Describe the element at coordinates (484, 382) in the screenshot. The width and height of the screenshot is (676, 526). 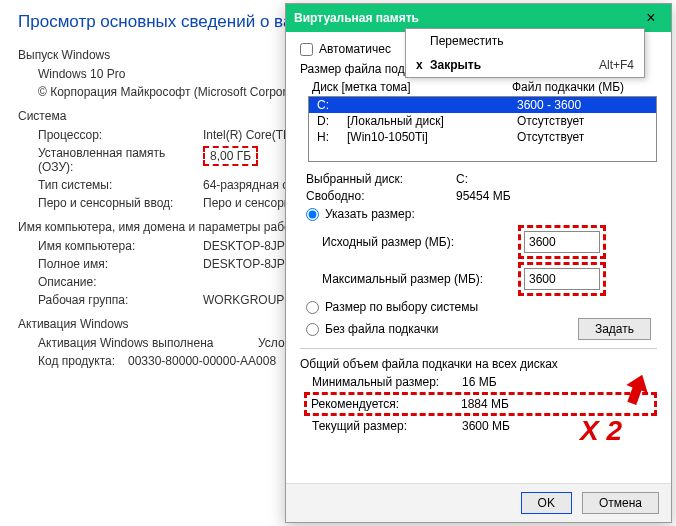
I see `row-min-size: Минимальный размер:16 МБ` at that location.